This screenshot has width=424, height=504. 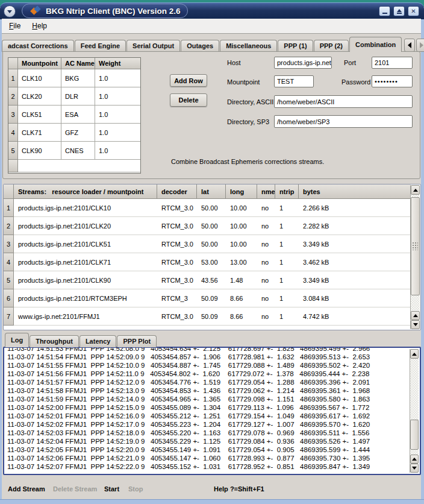 I want to click on start-button: Start, so click(x=112, y=489).